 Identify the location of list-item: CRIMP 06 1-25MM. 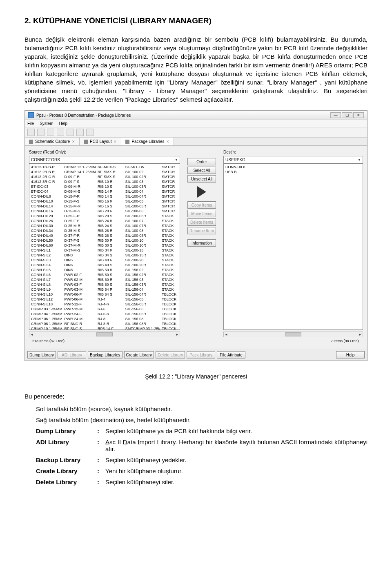
(46, 319).